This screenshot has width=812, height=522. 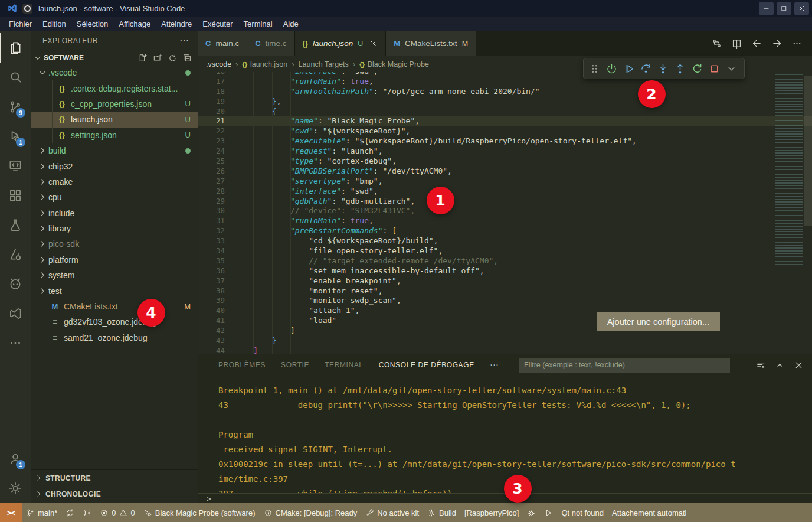 I want to click on remote-indicator: ><, so click(x=11, y=513).